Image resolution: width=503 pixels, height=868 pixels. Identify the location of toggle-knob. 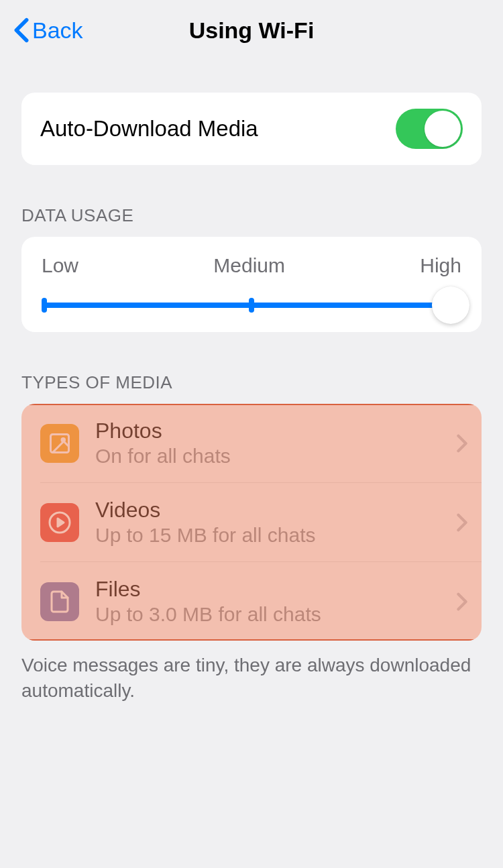
(443, 129).